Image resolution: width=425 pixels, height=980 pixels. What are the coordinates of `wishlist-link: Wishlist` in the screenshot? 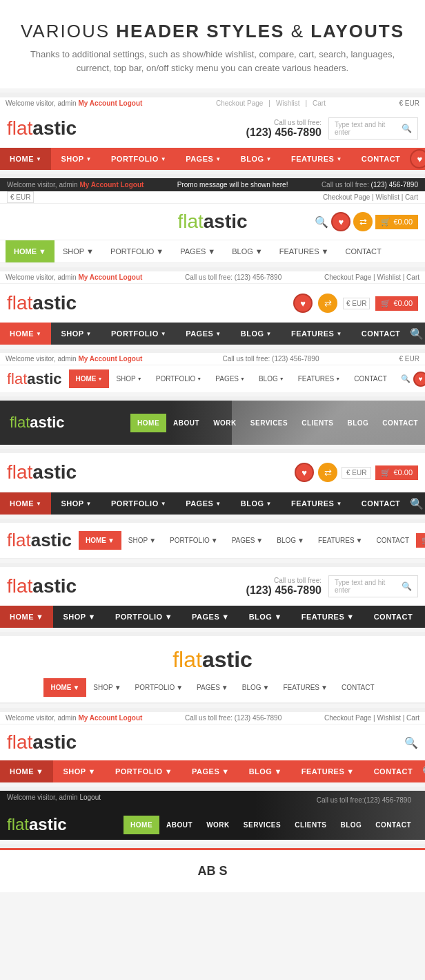 It's located at (288, 104).